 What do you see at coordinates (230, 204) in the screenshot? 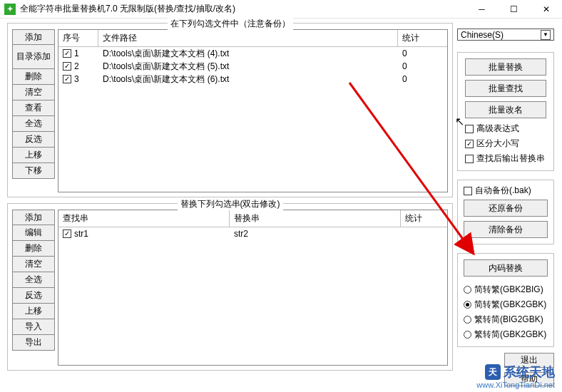
I see `strings-panel-legend: 替换下列勾选串(双击修改)` at bounding box center [230, 204].